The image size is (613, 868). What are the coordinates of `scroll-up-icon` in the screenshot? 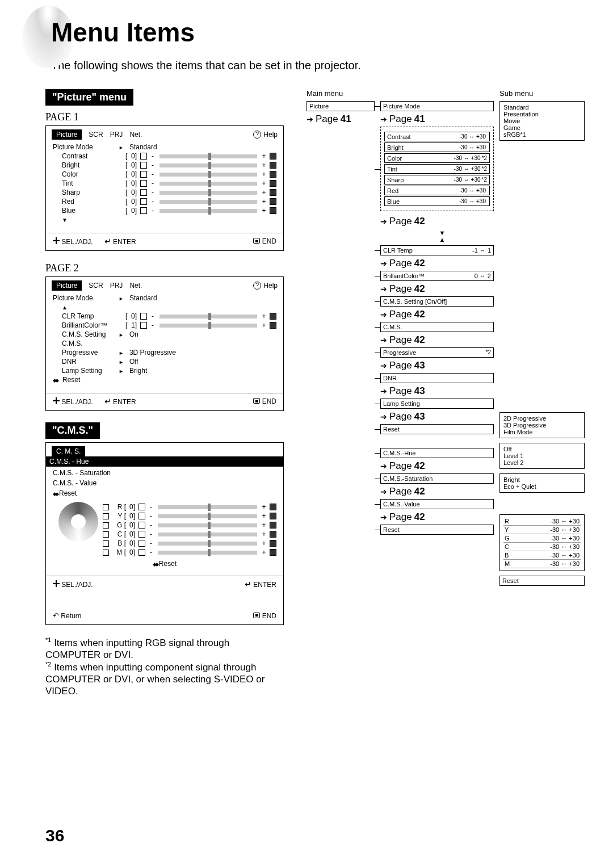 It's located at (84, 307).